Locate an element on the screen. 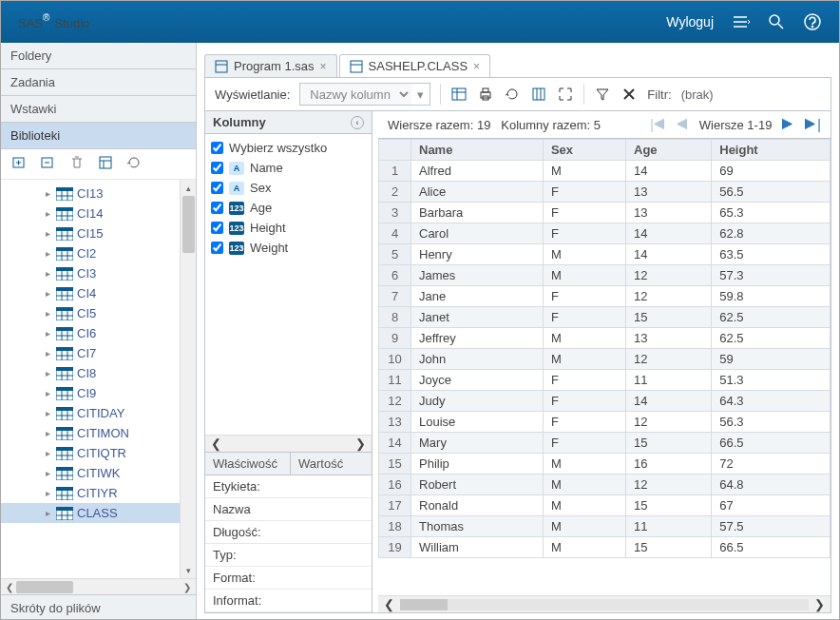  tree-item: ▸CITIMON is located at coordinates (99, 434).